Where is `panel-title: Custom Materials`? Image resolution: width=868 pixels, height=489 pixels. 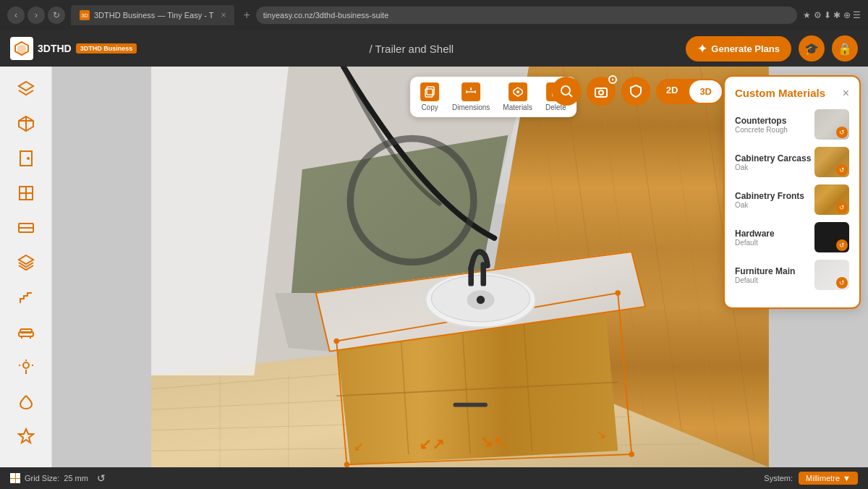 panel-title: Custom Materials is located at coordinates (780, 93).